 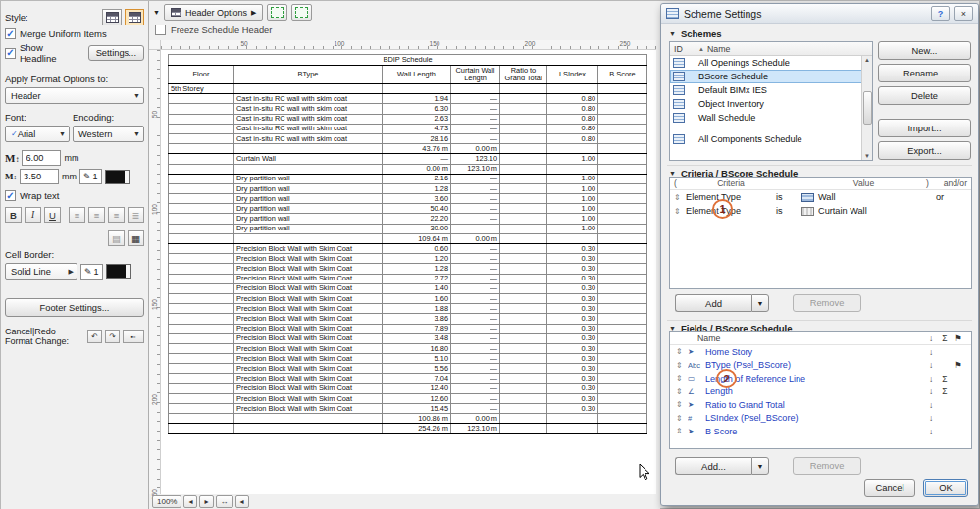 What do you see at coordinates (408, 329) in the screenshot?
I see `table-row: Precision Block Wall with Skim Coat7.89—…` at bounding box center [408, 329].